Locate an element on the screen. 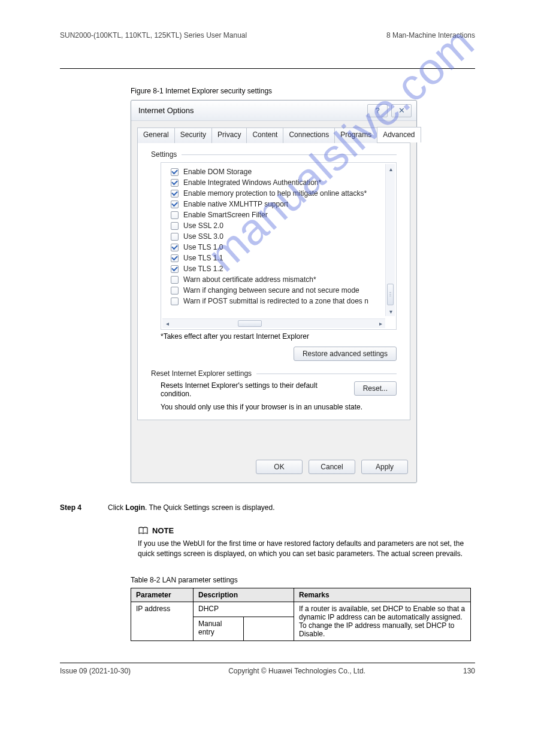 The image size is (535, 756). tab-privacy: Privacy is located at coordinates (229, 135).